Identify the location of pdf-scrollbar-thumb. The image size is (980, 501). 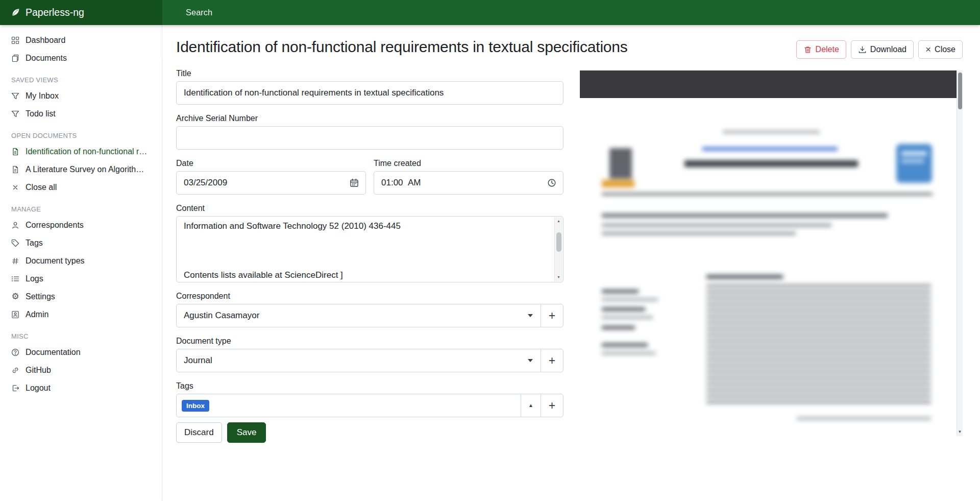
(960, 91).